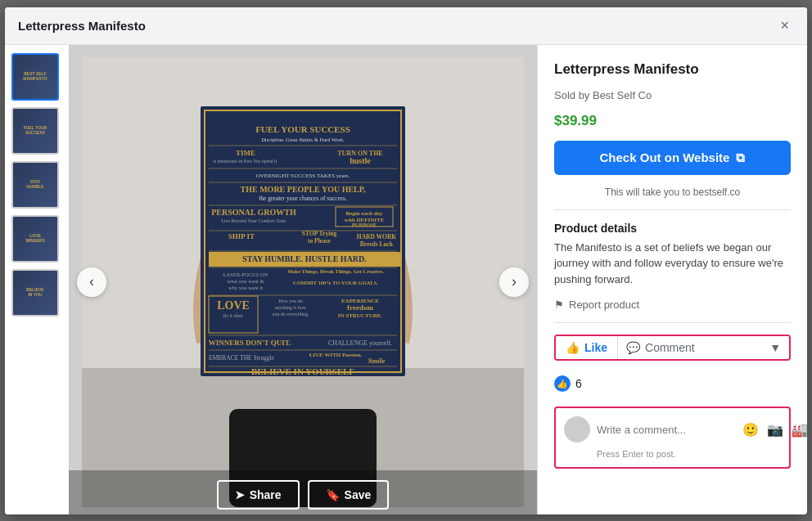 The width and height of the screenshot is (812, 521). Describe the element at coordinates (242, 358) in the screenshot. I see `svg-text: EMBRACE THE Struggle` at that location.